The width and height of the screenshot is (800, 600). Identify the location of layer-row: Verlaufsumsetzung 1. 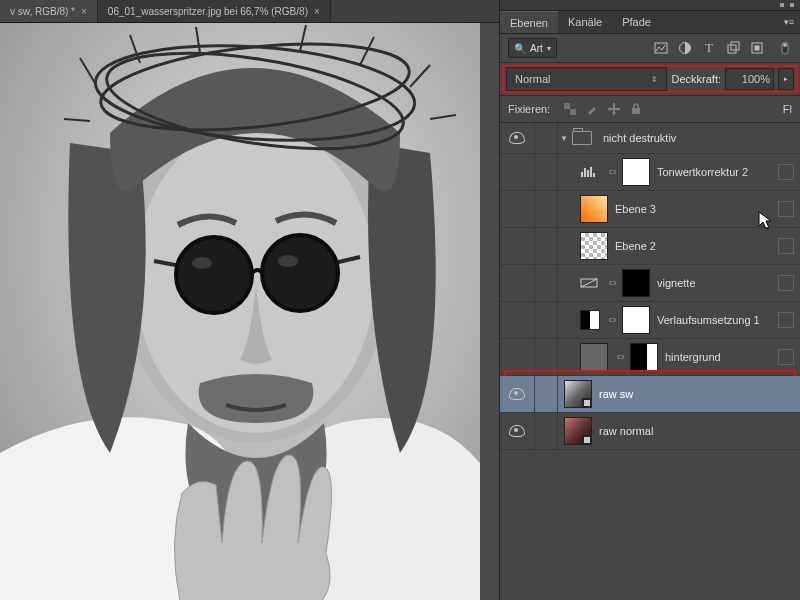
(650, 320).